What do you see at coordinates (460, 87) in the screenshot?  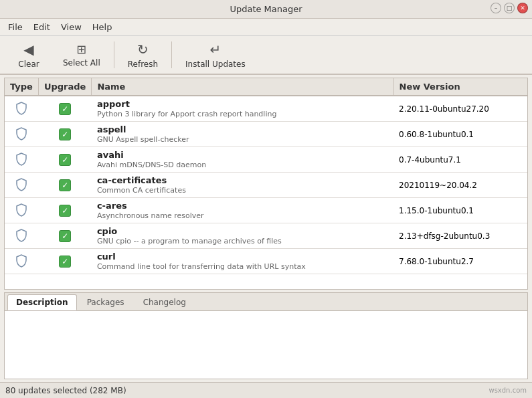 I see `col-header-version: New Version` at bounding box center [460, 87].